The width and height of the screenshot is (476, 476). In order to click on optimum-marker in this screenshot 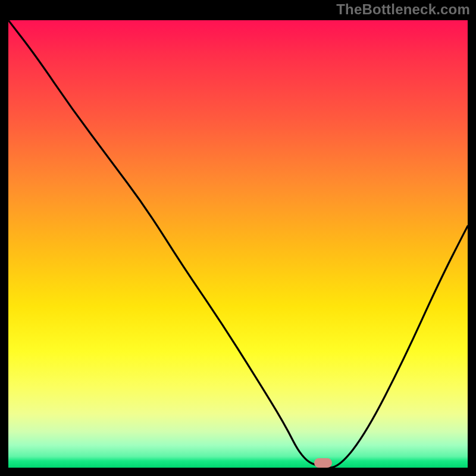, I will do `click(323, 463)`.